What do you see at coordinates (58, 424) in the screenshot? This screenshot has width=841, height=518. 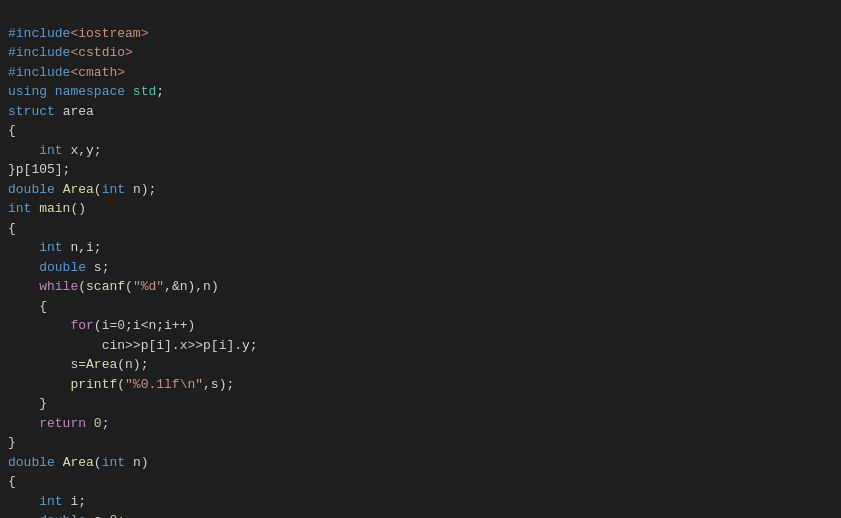 I see `line-21: return 0;` at bounding box center [58, 424].